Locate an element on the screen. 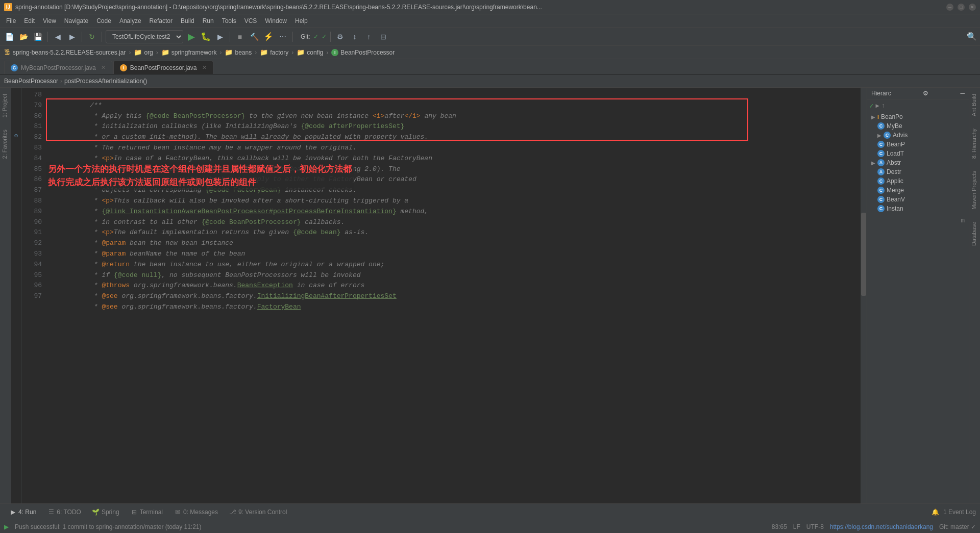 This screenshot has height=533, width=980. h-icon-applic: C is located at coordinates (881, 181).